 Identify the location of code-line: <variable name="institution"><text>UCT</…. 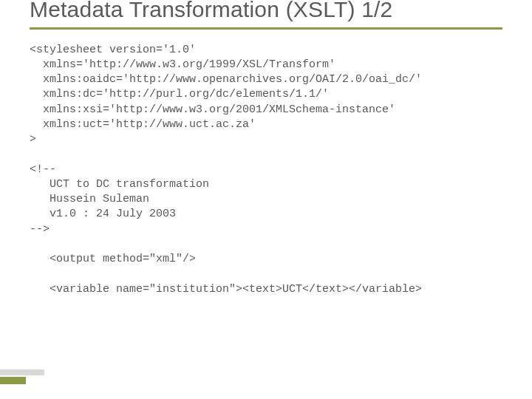
(226, 290).